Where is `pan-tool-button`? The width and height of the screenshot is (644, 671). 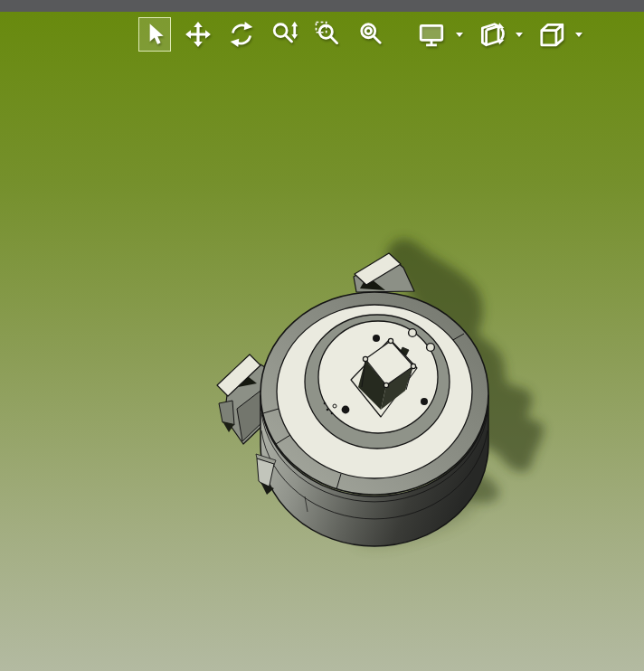 pan-tool-button is located at coordinates (198, 34).